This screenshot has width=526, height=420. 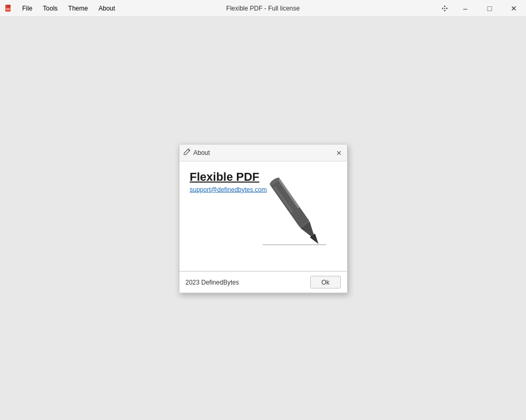 I want to click on title-controls: – □ ✕, so click(x=481, y=8).